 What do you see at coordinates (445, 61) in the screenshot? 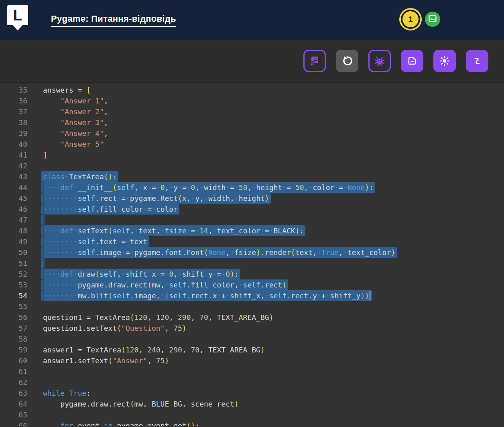
I see `theme-button` at bounding box center [445, 61].